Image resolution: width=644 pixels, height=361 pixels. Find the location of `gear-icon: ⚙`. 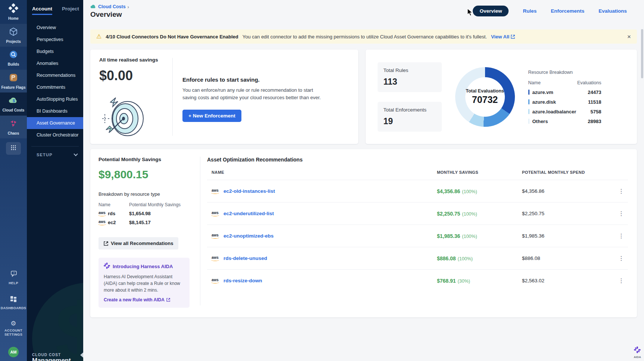

gear-icon: ⚙ is located at coordinates (13, 324).